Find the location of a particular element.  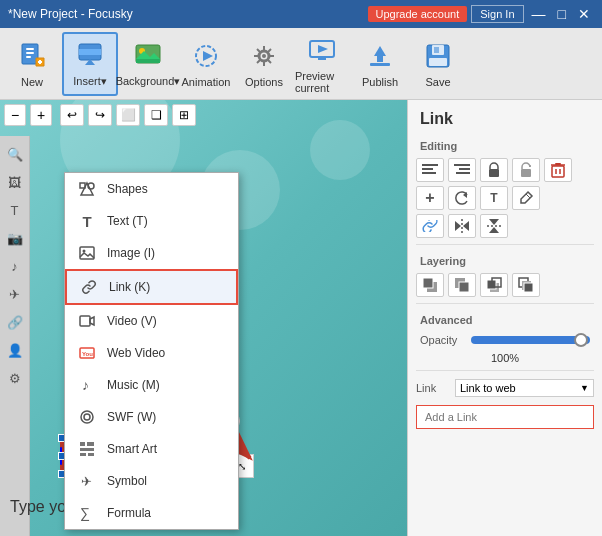

zoom-out-button: − is located at coordinates (15, 115).